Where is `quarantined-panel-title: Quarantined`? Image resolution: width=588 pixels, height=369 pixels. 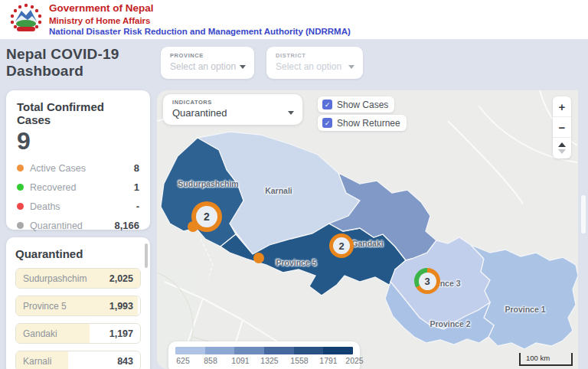
quarantined-panel-title: Quarantined is located at coordinates (78, 254).